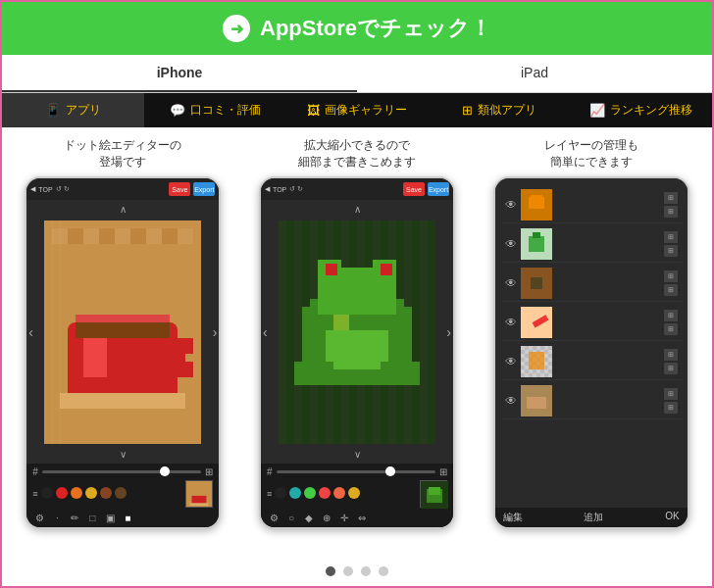 Image resolution: width=714 pixels, height=588 pixels. What do you see at coordinates (75, 517) in the screenshot?
I see `pencil-icon-1: ✏` at bounding box center [75, 517].